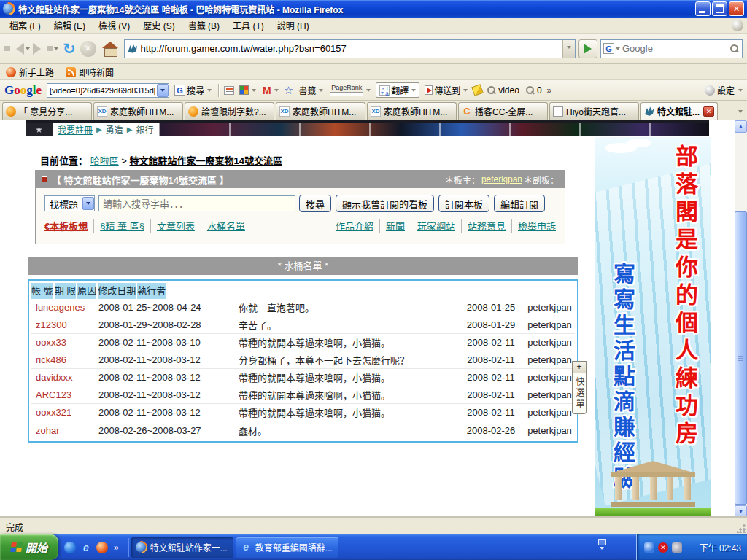  Describe the element at coordinates (69, 49) in the screenshot. I see `reload-icon: ↻` at that location.